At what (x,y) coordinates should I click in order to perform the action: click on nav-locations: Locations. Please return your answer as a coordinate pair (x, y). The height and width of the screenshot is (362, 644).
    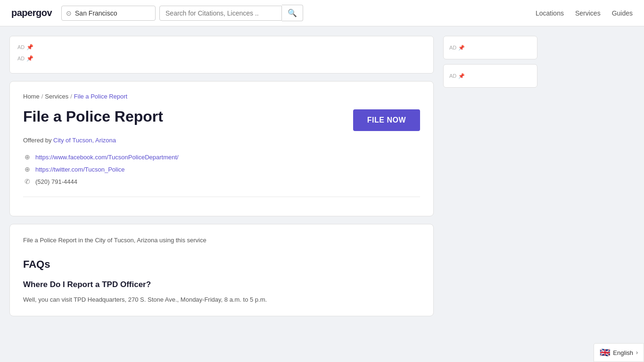
    Looking at the image, I should click on (550, 13).